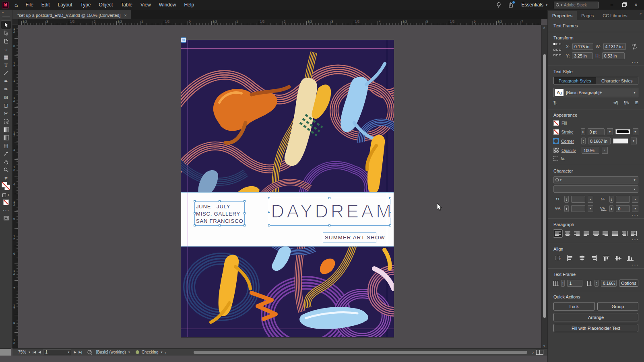  Describe the element at coordinates (636, 132) in the screenshot. I see `stroke-style-chevron: ▾` at that location.